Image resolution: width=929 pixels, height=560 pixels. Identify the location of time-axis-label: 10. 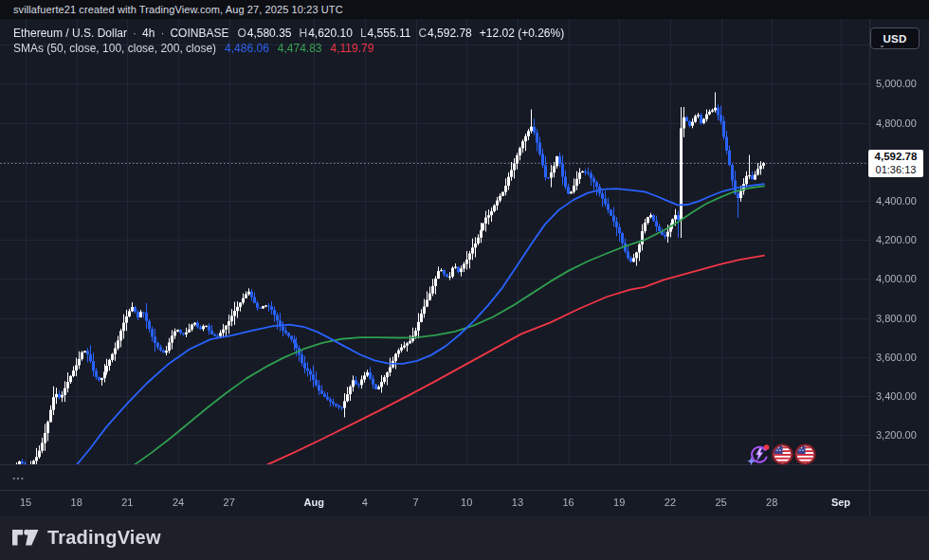
(466, 502).